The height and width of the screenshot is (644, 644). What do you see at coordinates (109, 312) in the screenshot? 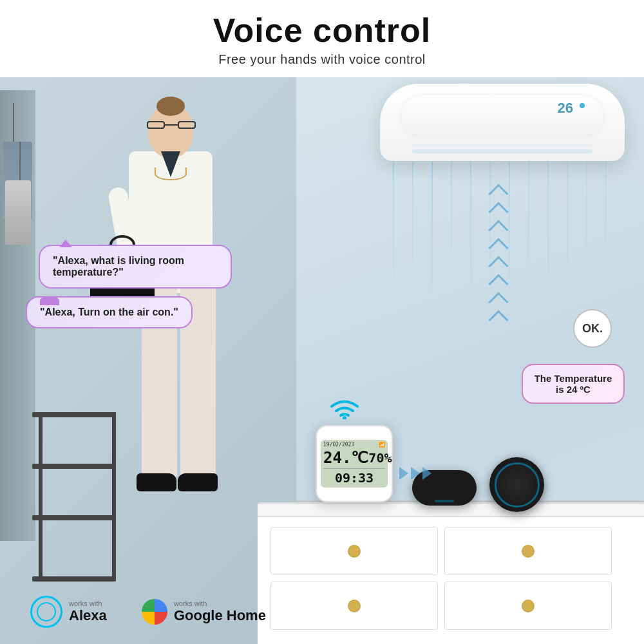
I see `speech-bubble-2: "Alexa, Turn on the air con."` at bounding box center [109, 312].